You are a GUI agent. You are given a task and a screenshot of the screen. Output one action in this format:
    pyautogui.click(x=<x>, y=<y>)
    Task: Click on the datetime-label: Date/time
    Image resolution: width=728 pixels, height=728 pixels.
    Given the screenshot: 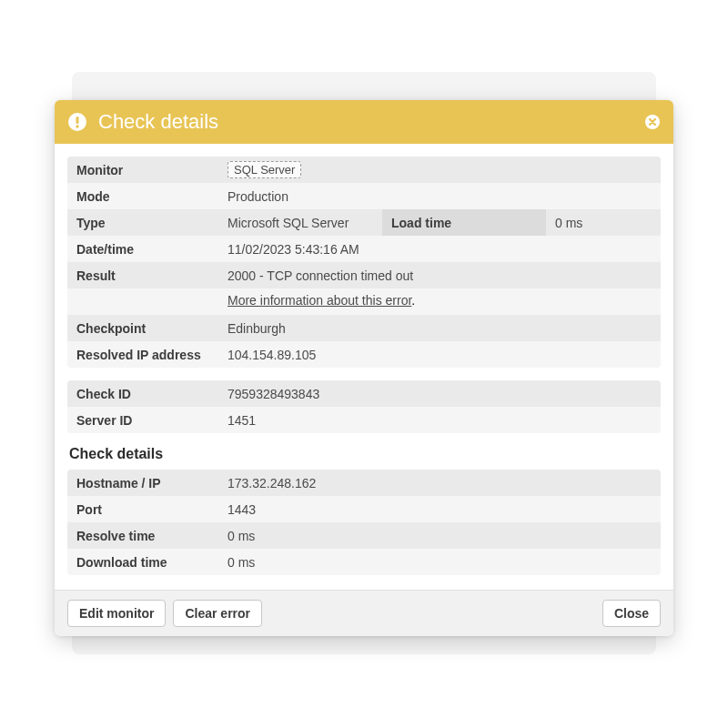 What is the action you would take?
    pyautogui.click(x=143, y=249)
    